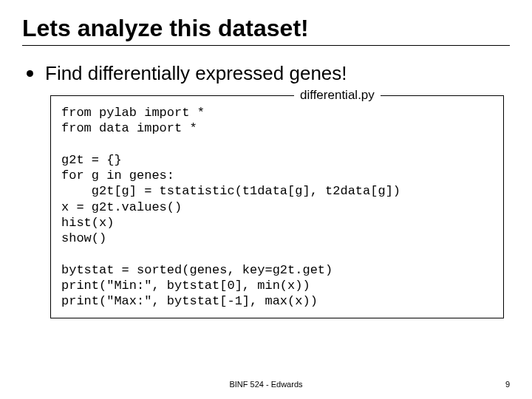 The height and width of the screenshot is (399, 532). Describe the element at coordinates (266, 28) in the screenshot. I see `slide-title: Lets analyze this dataset!` at that location.